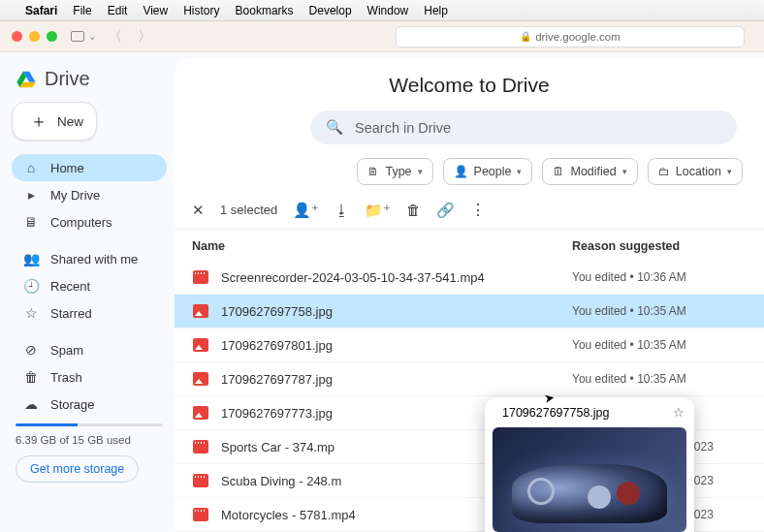 This screenshot has height=532, width=764. Describe the element at coordinates (331, 11) in the screenshot. I see `menu-develop: Develop` at that location.